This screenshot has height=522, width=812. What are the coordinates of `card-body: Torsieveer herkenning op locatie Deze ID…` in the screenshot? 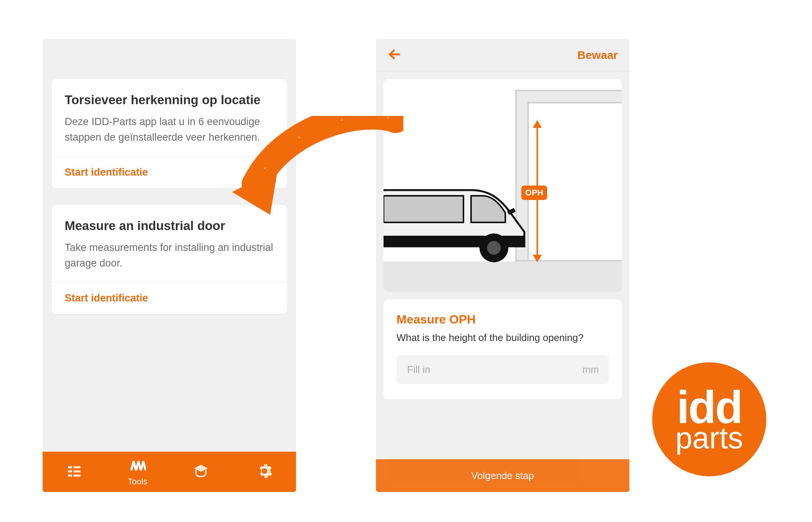 It's located at (169, 118).